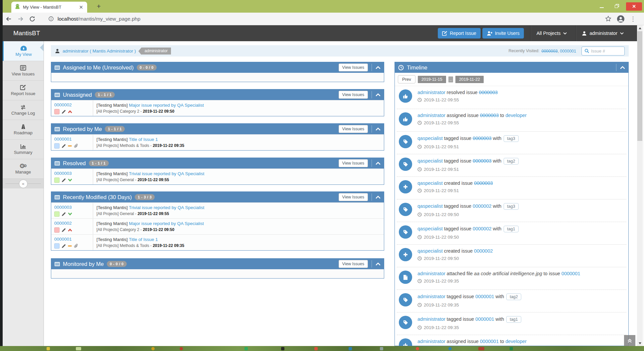 The width and height of the screenshot is (644, 351). What do you see at coordinates (99, 51) in the screenshot?
I see `current-user-link: administrator ( Mantis Administrator )` at bounding box center [99, 51].